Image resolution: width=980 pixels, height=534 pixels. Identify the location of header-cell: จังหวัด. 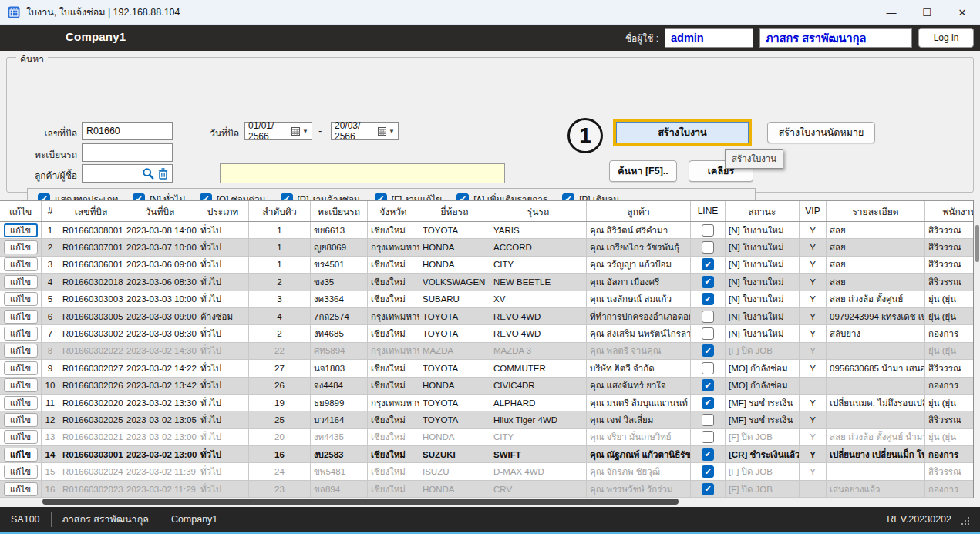
(393, 211).